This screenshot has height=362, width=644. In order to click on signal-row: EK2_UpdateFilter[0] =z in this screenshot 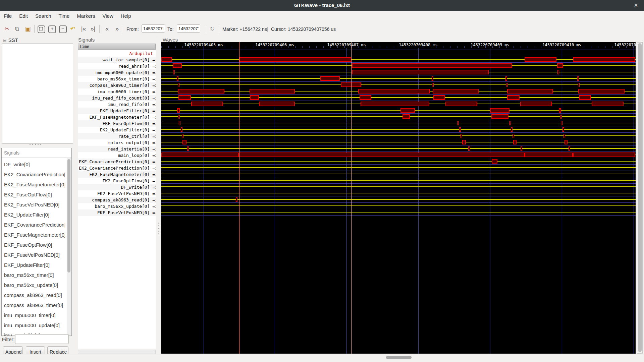, I will do `click(117, 130)`.